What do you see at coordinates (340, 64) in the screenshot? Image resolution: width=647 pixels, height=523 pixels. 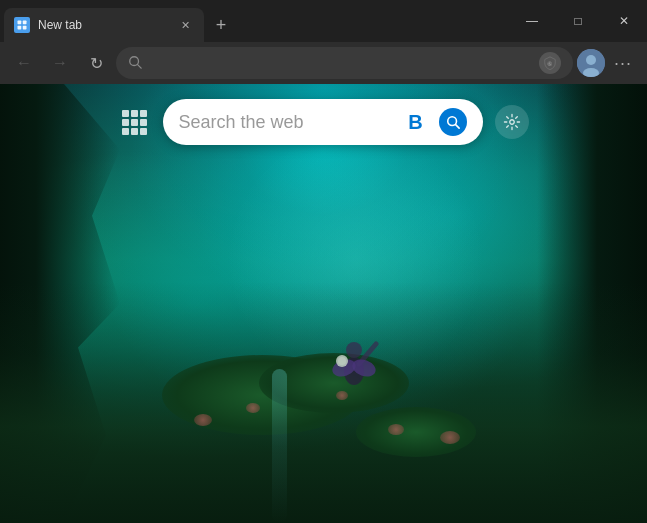 I see `address-input` at bounding box center [340, 64].